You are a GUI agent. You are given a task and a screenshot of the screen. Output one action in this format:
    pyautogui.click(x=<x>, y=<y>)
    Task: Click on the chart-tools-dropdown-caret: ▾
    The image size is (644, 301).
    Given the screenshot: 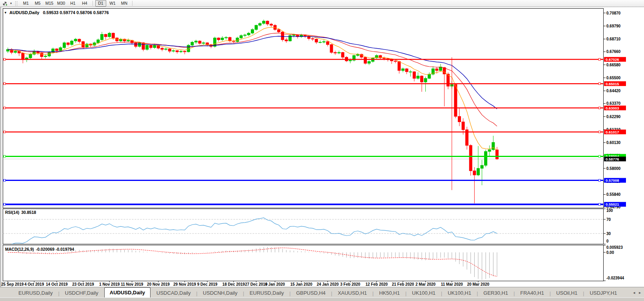 What is the action you would take?
    pyautogui.click(x=11, y=3)
    